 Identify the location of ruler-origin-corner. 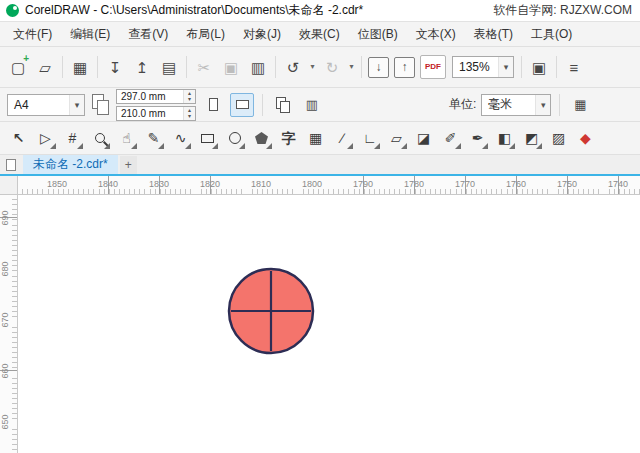
(9, 186).